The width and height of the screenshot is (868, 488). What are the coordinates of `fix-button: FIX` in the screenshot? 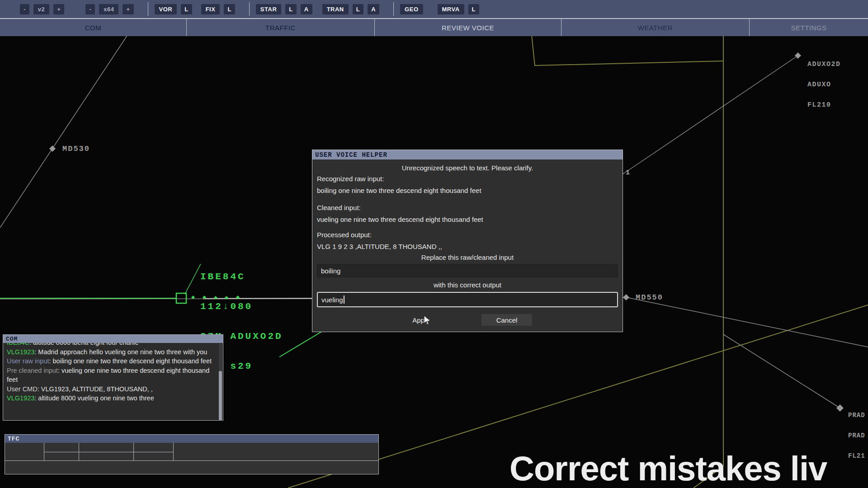 It's located at (211, 9).